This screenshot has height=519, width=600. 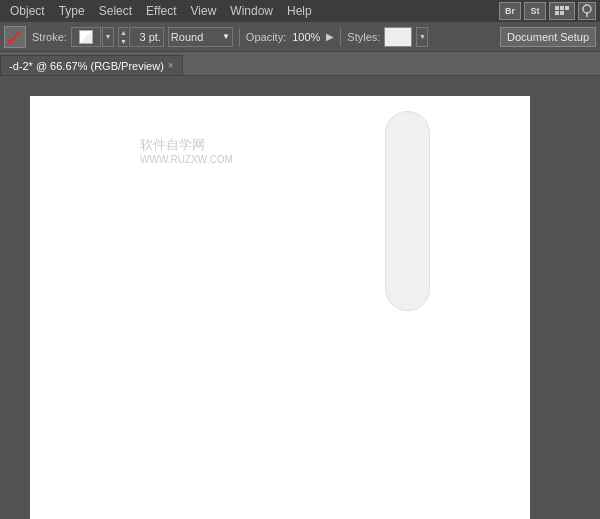 What do you see at coordinates (72, 11) in the screenshot?
I see `menu-type: Type` at bounding box center [72, 11].